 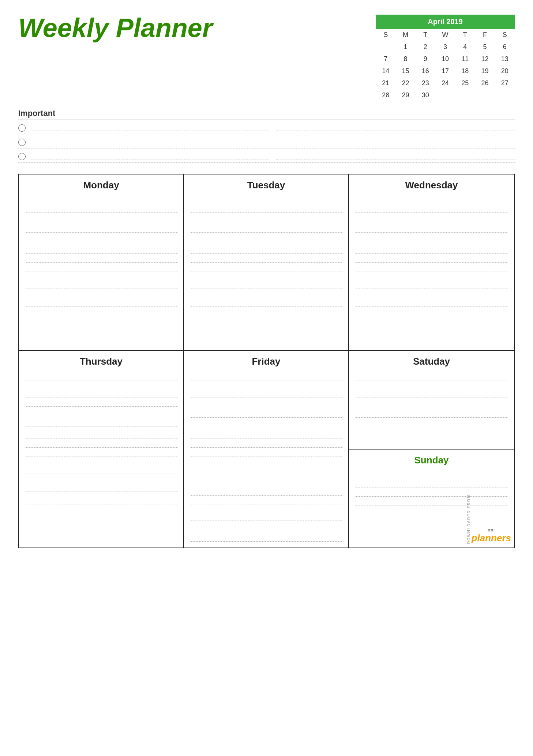 What do you see at coordinates (445, 71) in the screenshot?
I see `cal-week-3: 14 15 16 17 18 19 20` at bounding box center [445, 71].